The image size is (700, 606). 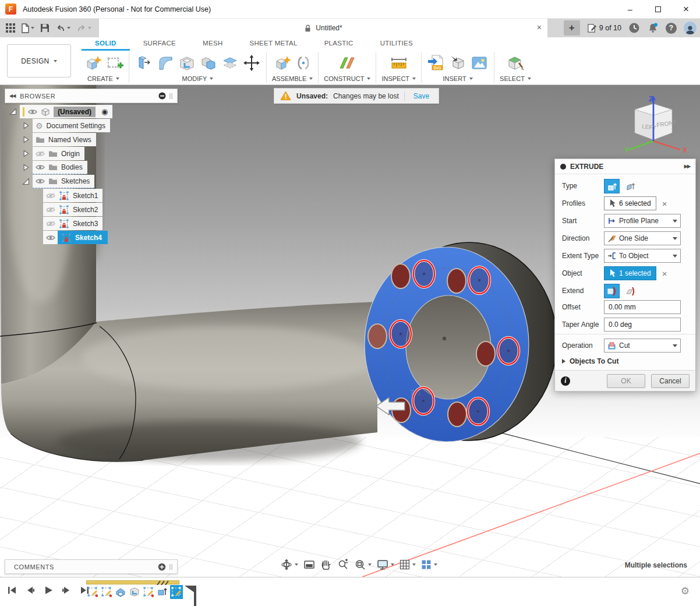 I want to click on profiles-select-button: 6 selected, so click(x=630, y=203).